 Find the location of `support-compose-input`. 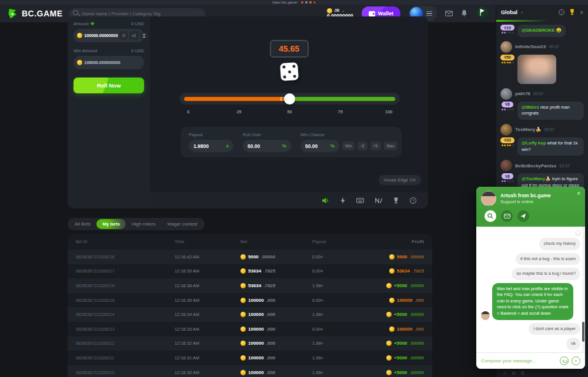

support-compose-input is located at coordinates (519, 361).